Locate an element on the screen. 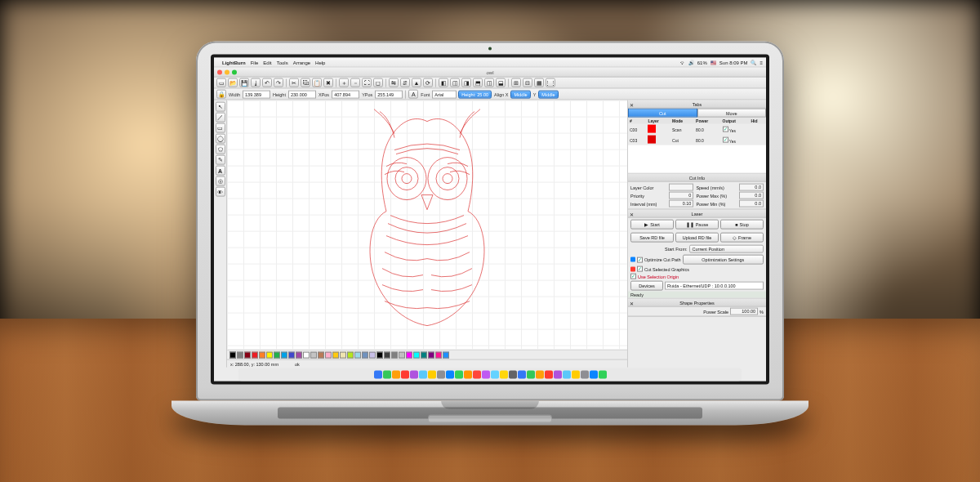 The image size is (980, 482). minimize-icon is located at coordinates (227, 72).